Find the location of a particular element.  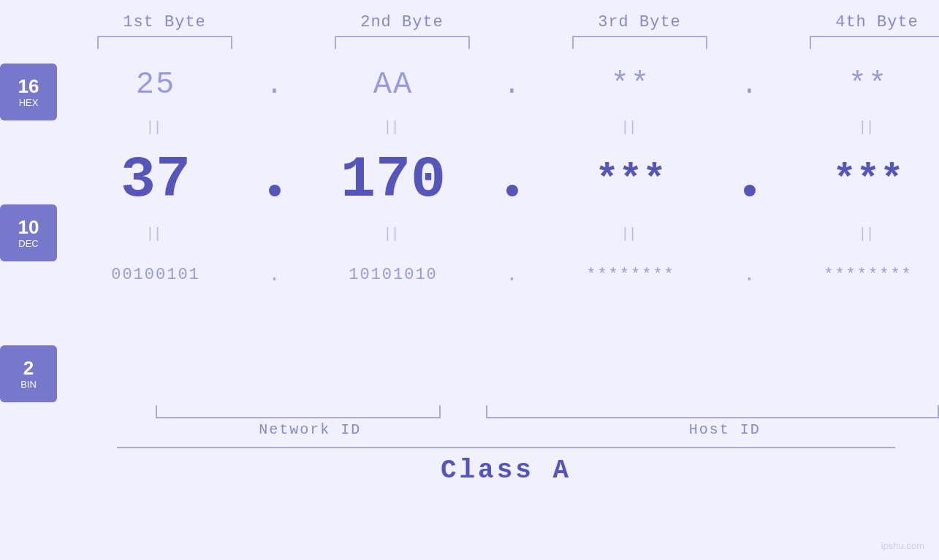

network-bracket-container is located at coordinates (298, 412).